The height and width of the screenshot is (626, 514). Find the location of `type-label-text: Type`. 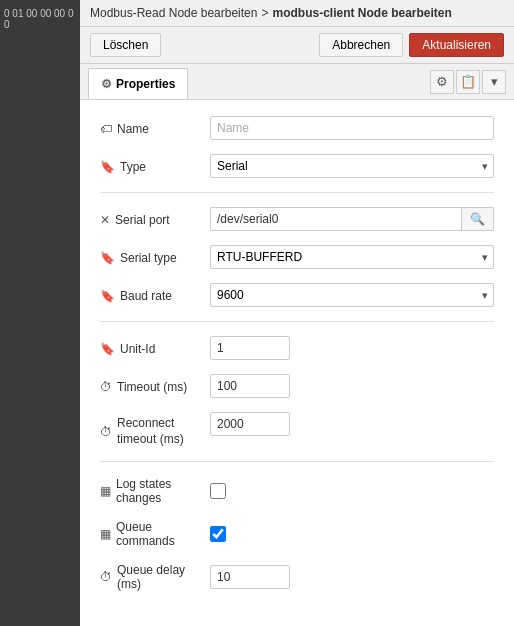

type-label-text: Type is located at coordinates (133, 167).